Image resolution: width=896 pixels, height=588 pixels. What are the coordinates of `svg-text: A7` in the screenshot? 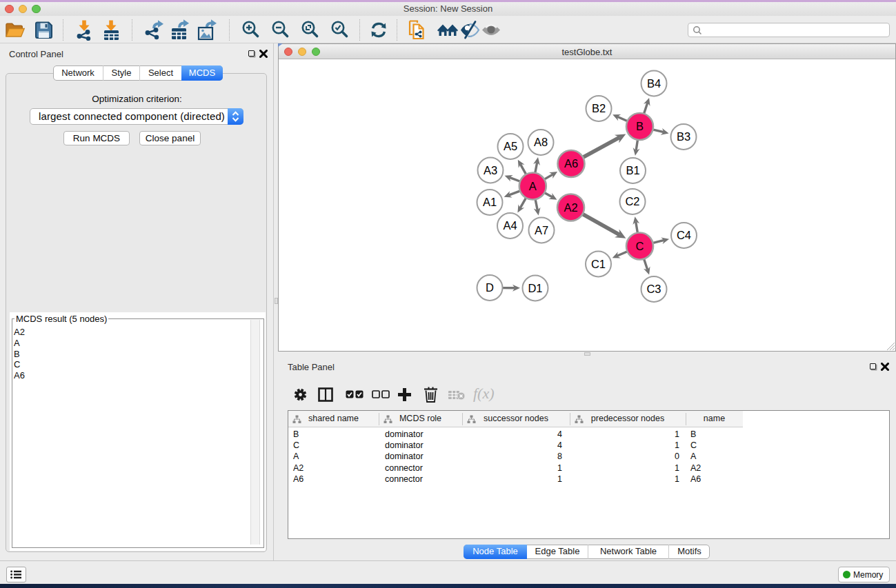 It's located at (541, 230).